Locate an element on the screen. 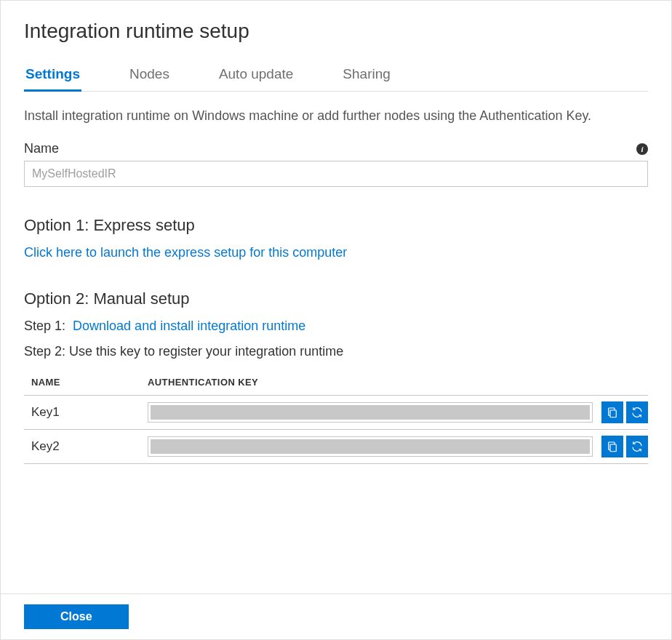  option2-heading: Option 2: Manual setup is located at coordinates (336, 299).